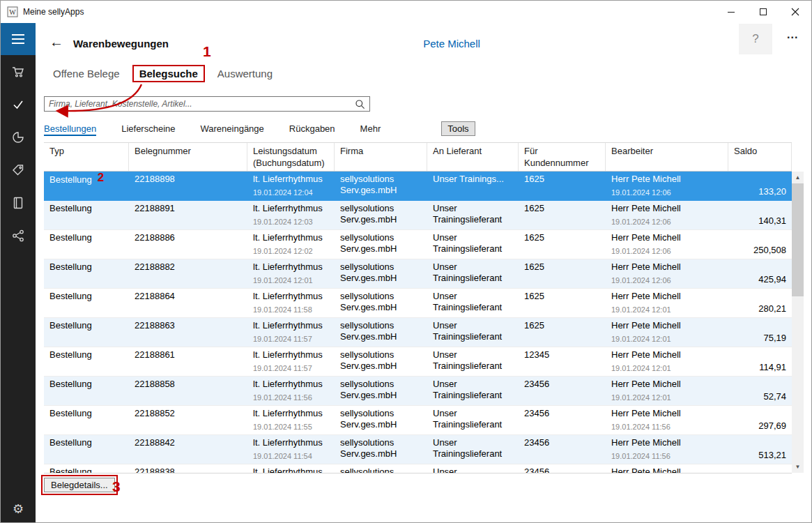 Image resolution: width=812 pixels, height=523 pixels. Describe the element at coordinates (291, 469) in the screenshot. I see `cell-leistungsdatum: lt. Lieferrhythmus` at that location.